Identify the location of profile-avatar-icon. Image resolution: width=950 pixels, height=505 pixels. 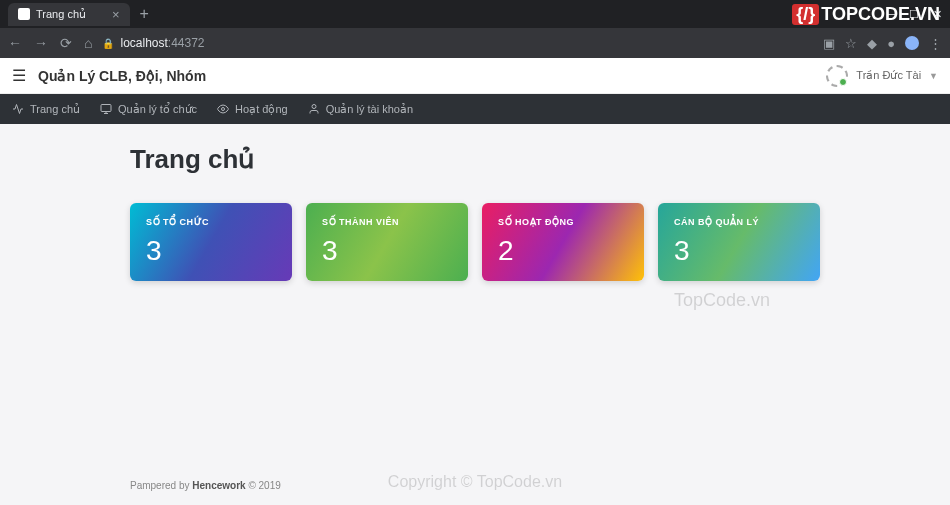
(912, 43).